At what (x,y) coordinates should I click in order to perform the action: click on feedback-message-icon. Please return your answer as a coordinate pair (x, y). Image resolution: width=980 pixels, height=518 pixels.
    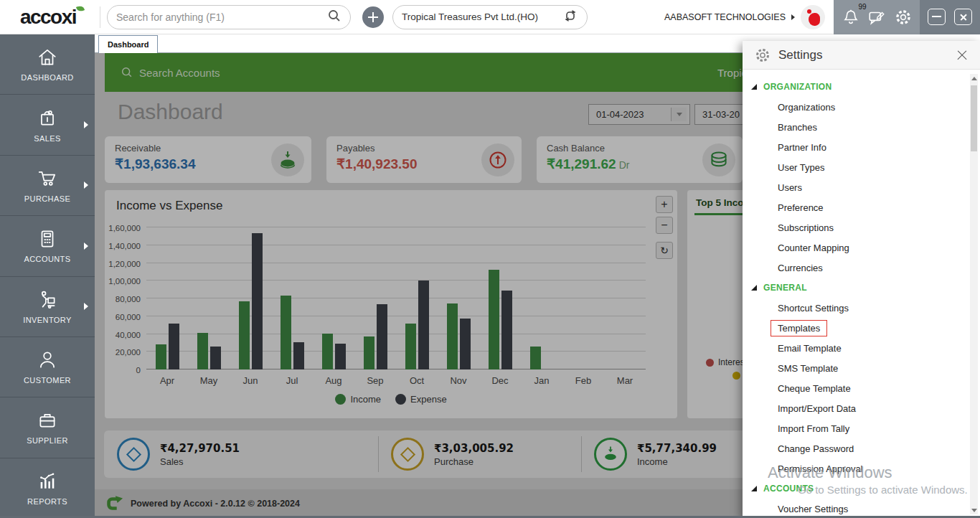
    Looking at the image, I should click on (877, 17).